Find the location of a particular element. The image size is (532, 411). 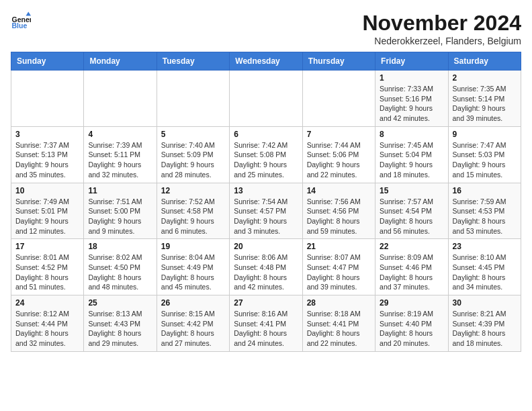

day-info: Sunrise: 8:10 AM Sunset: 4:45 PM Dayligh… is located at coordinates (485, 273).